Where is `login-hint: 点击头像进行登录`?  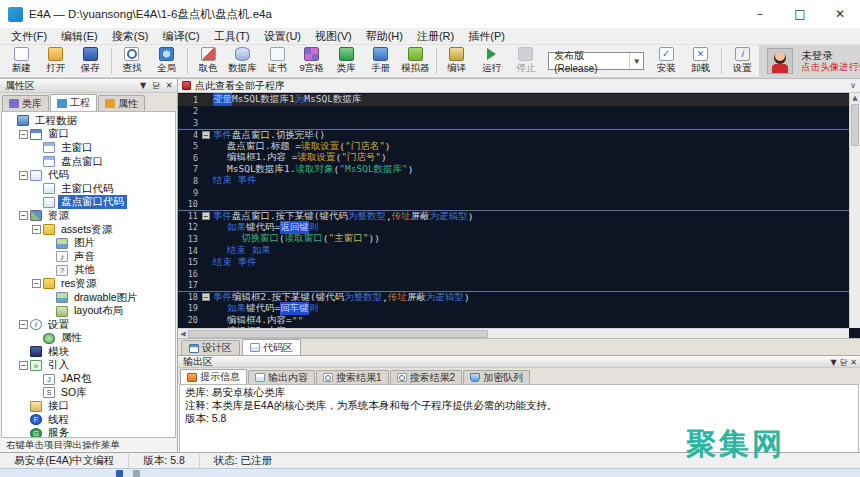 login-hint: 点击头像进行登录 is located at coordinates (830, 67).